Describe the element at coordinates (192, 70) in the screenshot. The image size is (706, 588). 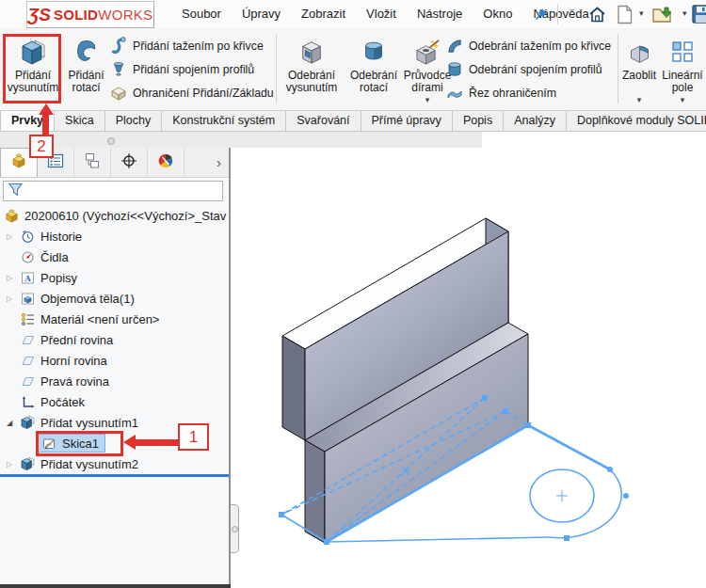
I see `boss-commands-column: Přidání tažením po křivce Přidání spojen…` at that location.